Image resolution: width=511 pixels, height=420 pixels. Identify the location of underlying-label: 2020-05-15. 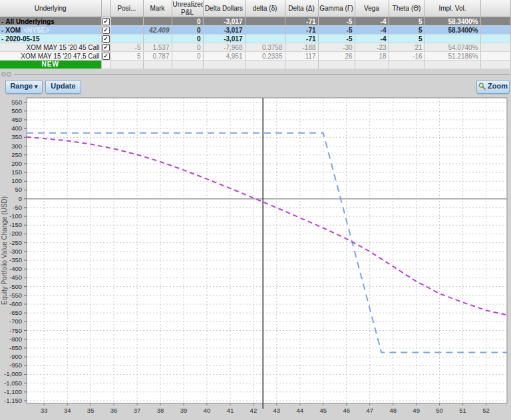
(23, 39).